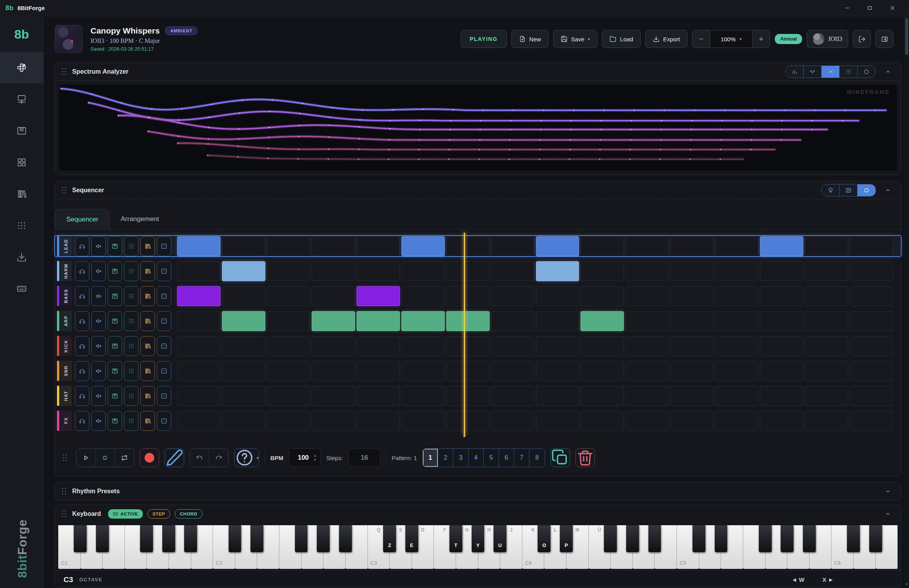 This screenshot has height=588, width=909. I want to click on play-button, so click(86, 458).